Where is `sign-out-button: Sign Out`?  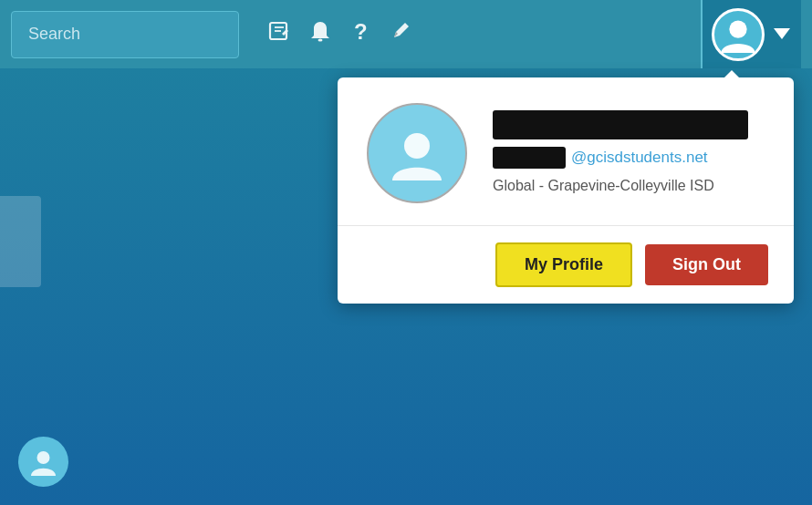
sign-out-button: Sign Out is located at coordinates (706, 264).